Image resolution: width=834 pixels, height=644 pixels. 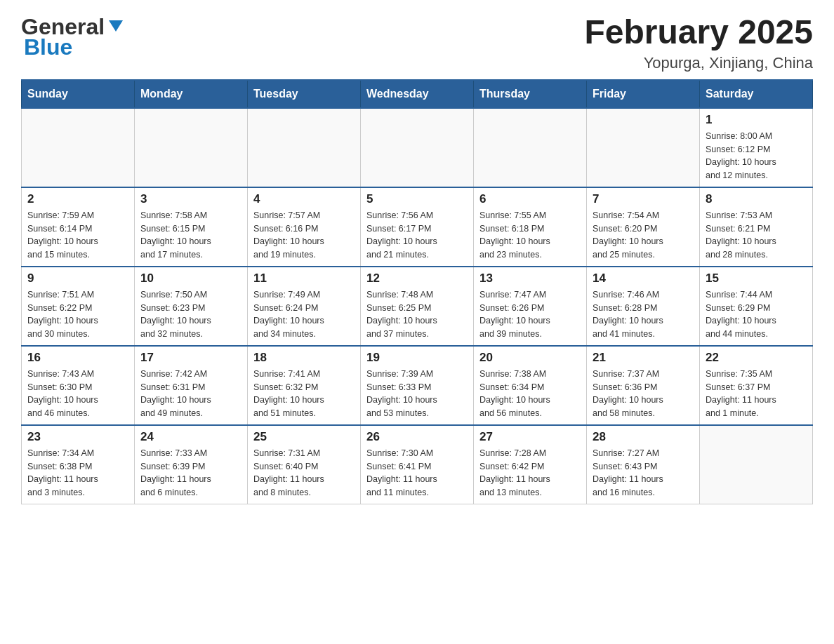 What do you see at coordinates (79, 227) in the screenshot?
I see `calendar-cell: 2Sunrise: 7:59 AMSunset: 6:14 PMDaylight…` at bounding box center [79, 227].